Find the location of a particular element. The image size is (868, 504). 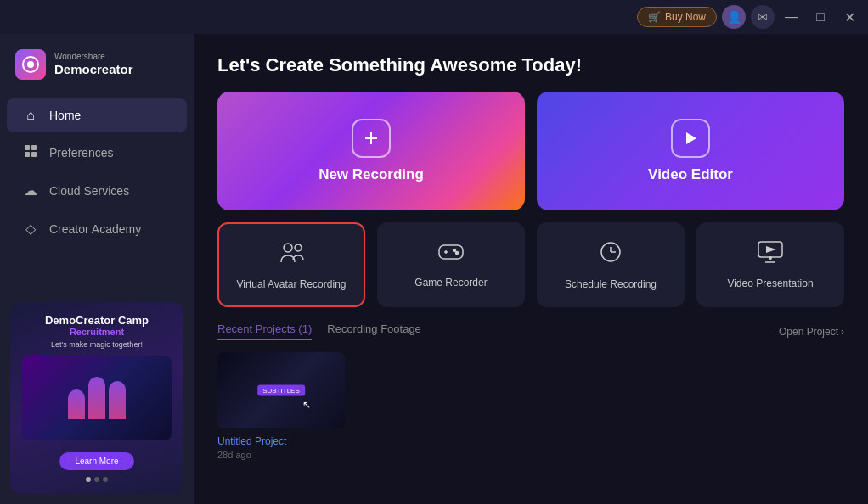

sidebar-item-label: Creator Academy is located at coordinates (95, 229).